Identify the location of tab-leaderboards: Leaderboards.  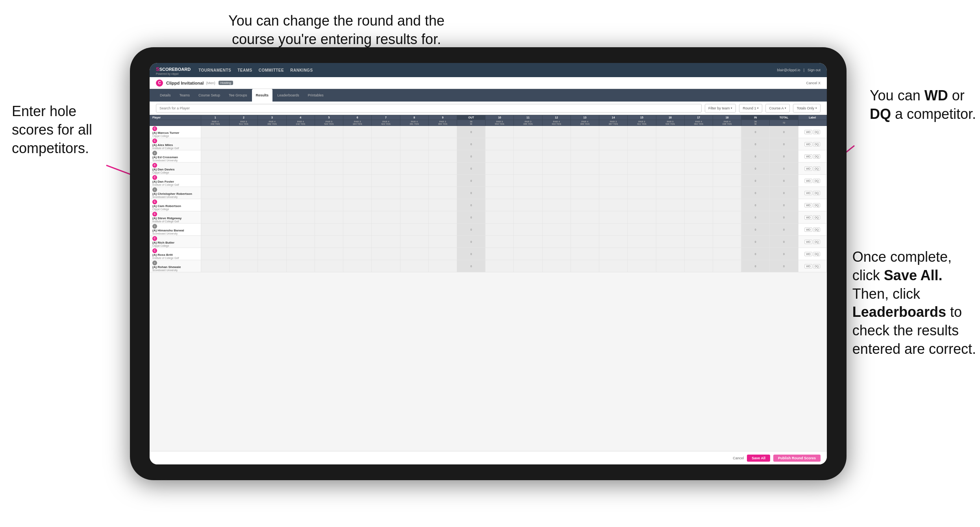
(288, 95).